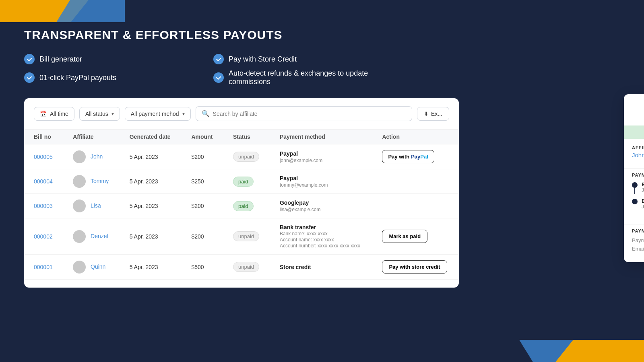 The image size is (644, 362). What do you see at coordinates (43, 237) in the screenshot?
I see `bill-link-000002: 000002` at bounding box center [43, 237].